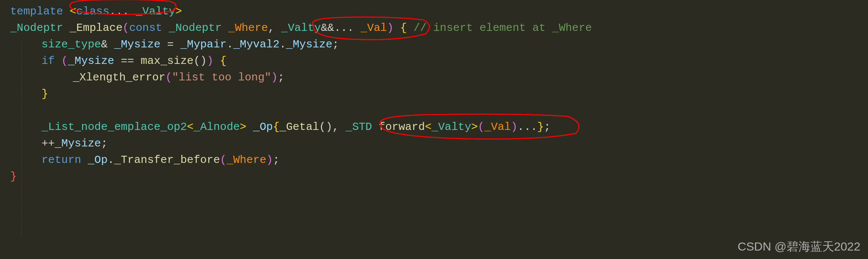 Image resolution: width=868 pixels, height=259 pixels. I want to click on code-line-6: }, so click(434, 94).